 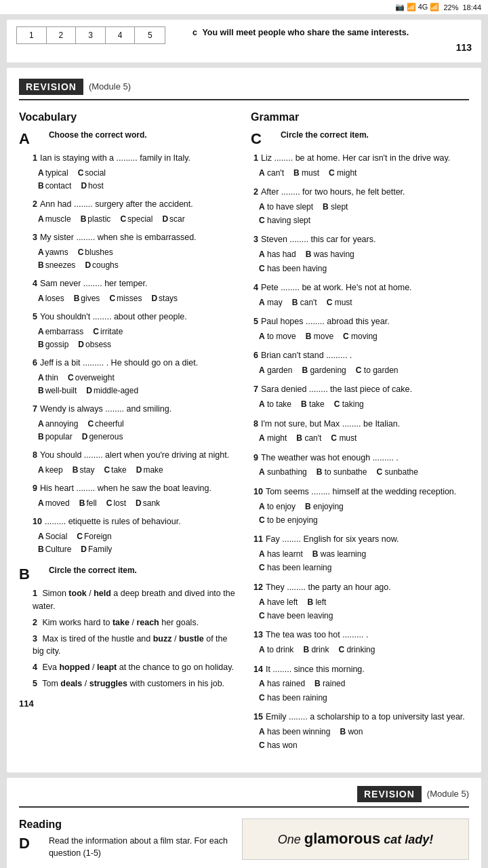 What do you see at coordinates (355, 840) in the screenshot?
I see `cat-lady-banner: One glamorous cat lady!` at bounding box center [355, 840].